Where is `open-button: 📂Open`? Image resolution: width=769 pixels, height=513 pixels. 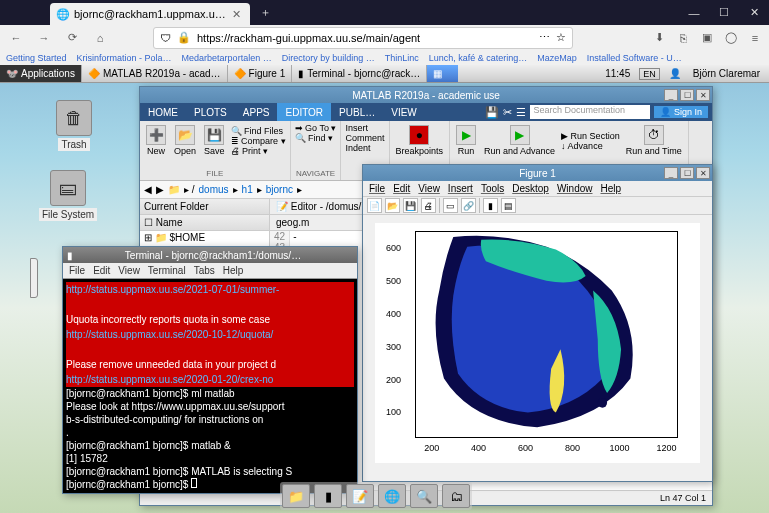
open-button: 📂Open is located at coordinates (185, 140).